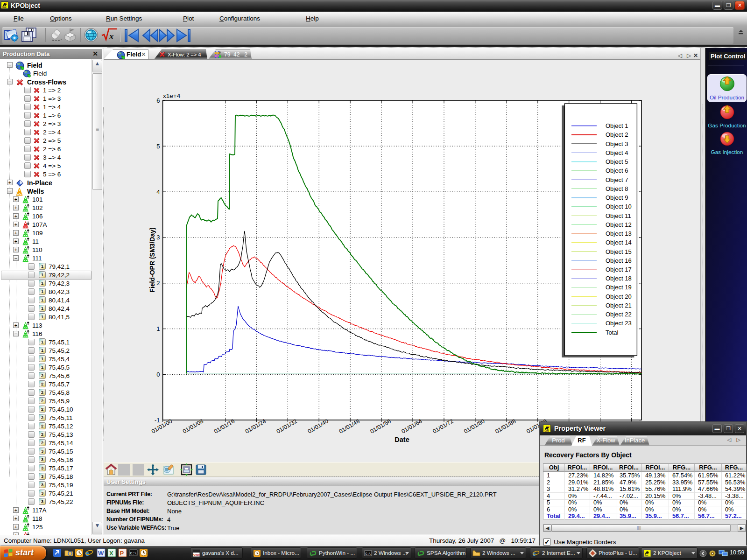 The height and width of the screenshot is (560, 747). I want to click on svg-text: W, so click(101, 553).